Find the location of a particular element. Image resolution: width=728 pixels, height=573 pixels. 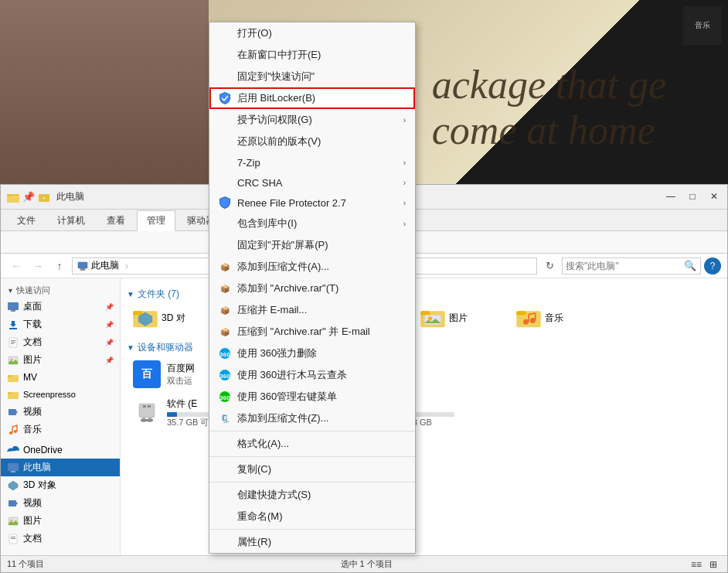

ctx-item-format: 格式化(A)... is located at coordinates (312, 444).